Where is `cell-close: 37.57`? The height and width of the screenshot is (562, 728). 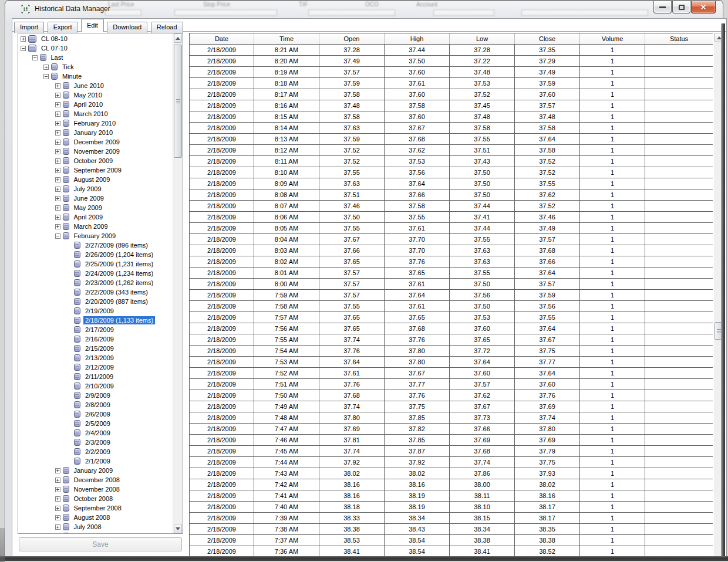
cell-close: 37.57 is located at coordinates (547, 284).